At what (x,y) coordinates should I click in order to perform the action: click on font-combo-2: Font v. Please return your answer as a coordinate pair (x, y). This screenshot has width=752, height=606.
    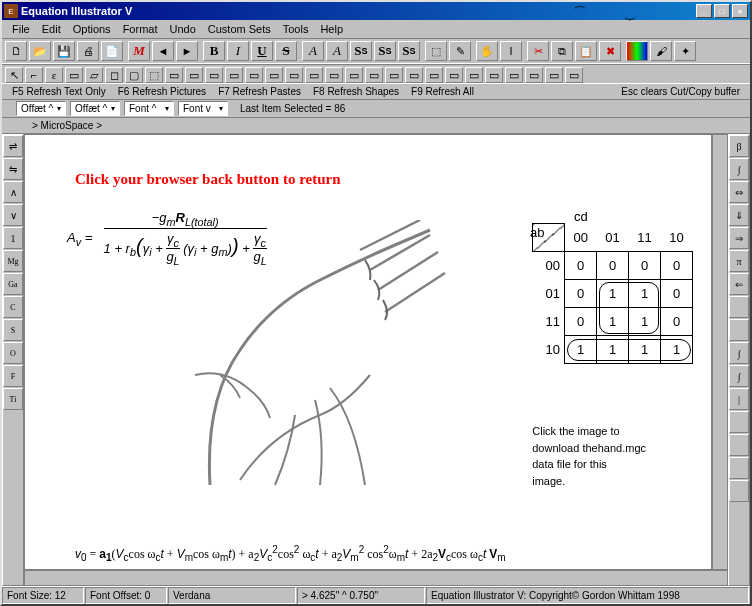
    Looking at the image, I should click on (203, 108).